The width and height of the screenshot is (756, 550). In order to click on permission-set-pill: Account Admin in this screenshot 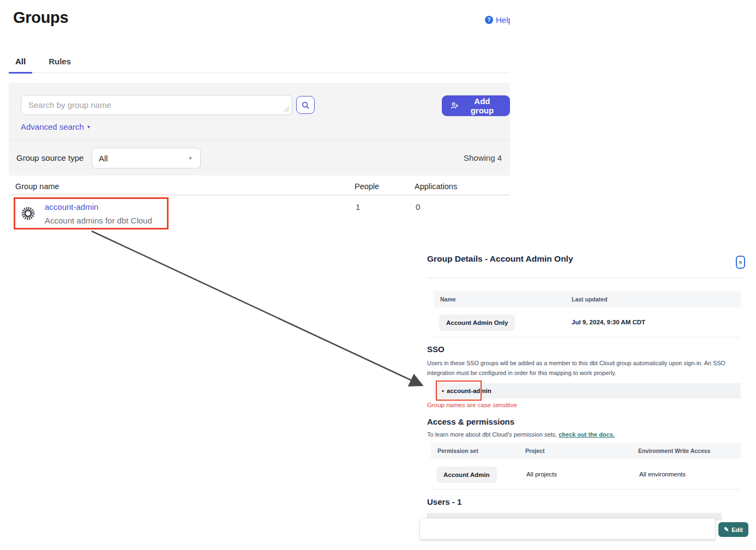, I will do `click(467, 475)`.